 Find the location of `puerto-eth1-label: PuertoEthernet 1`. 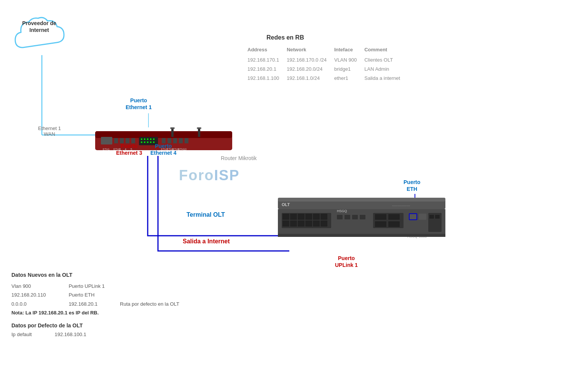

puerto-eth1-label: PuertoEthernet 1 is located at coordinates (139, 104).